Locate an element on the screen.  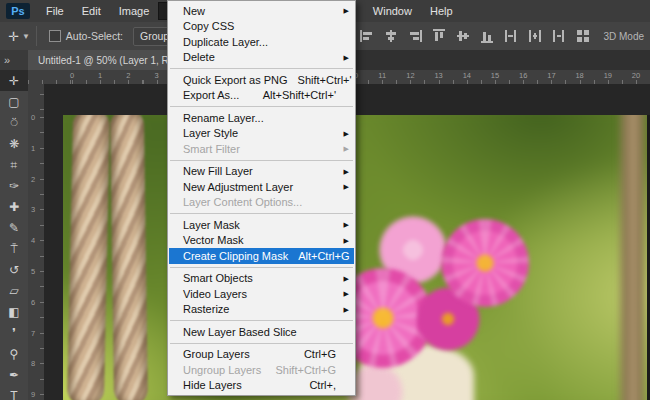
rectangular-marquee-tool: ▢ is located at coordinates (14, 102).